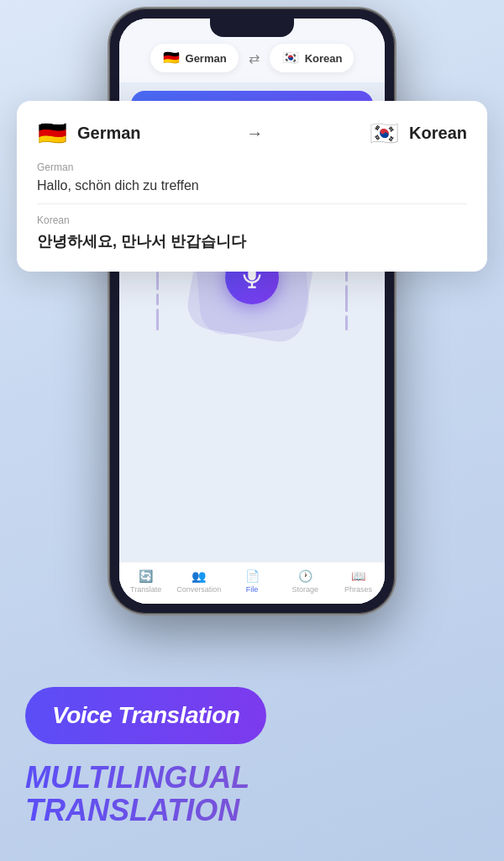 The image size is (504, 861). I want to click on popup-divider, so click(252, 203).